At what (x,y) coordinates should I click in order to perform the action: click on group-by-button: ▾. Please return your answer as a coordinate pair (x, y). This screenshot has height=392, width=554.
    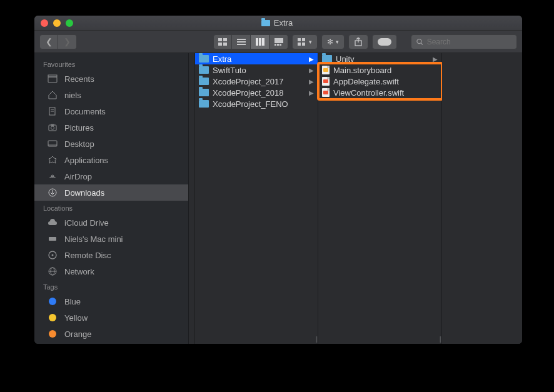
    Looking at the image, I should click on (305, 42).